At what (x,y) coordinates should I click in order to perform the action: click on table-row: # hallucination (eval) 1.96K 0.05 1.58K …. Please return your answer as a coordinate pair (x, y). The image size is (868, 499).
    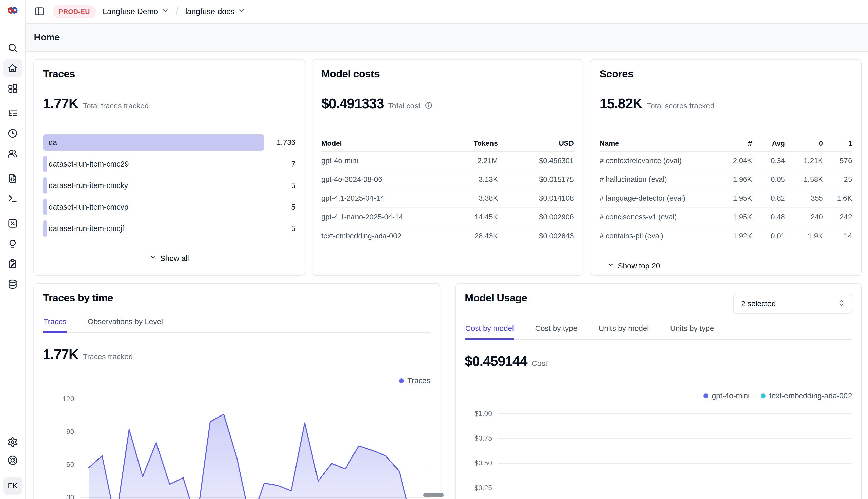
    Looking at the image, I should click on (726, 180).